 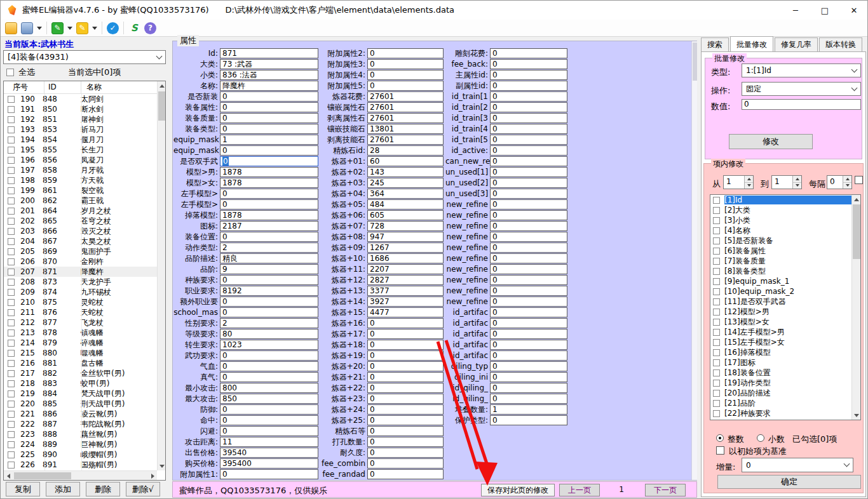 I want to click on field-input: 2, so click(x=269, y=323).